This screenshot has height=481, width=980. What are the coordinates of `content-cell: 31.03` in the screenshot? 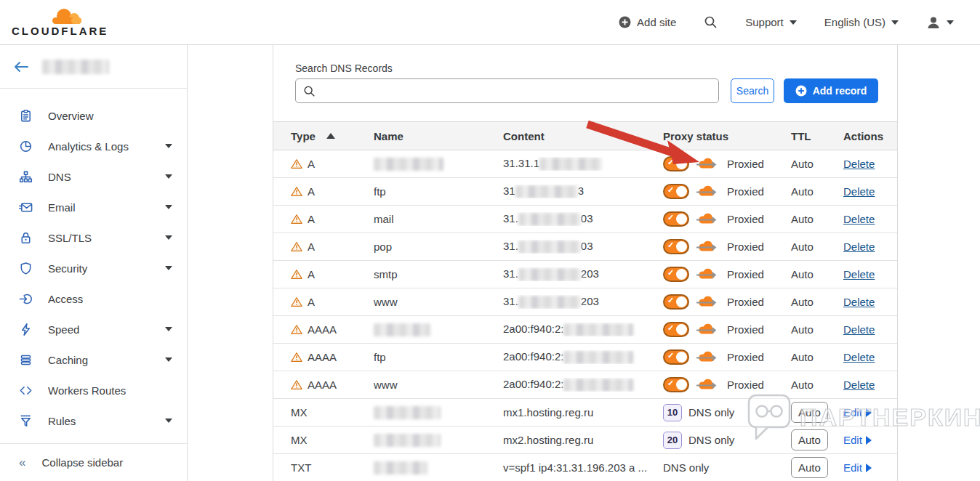 It's located at (583, 219).